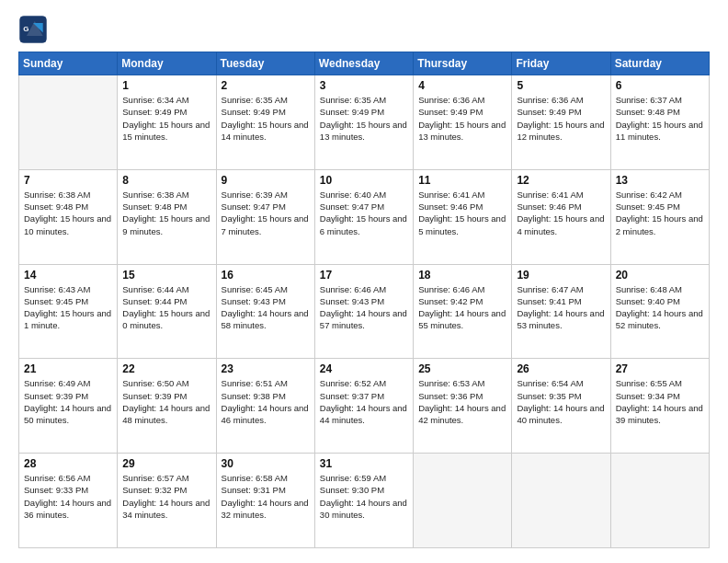 This screenshot has width=728, height=563. I want to click on calendar-col-header: Monday, so click(167, 64).